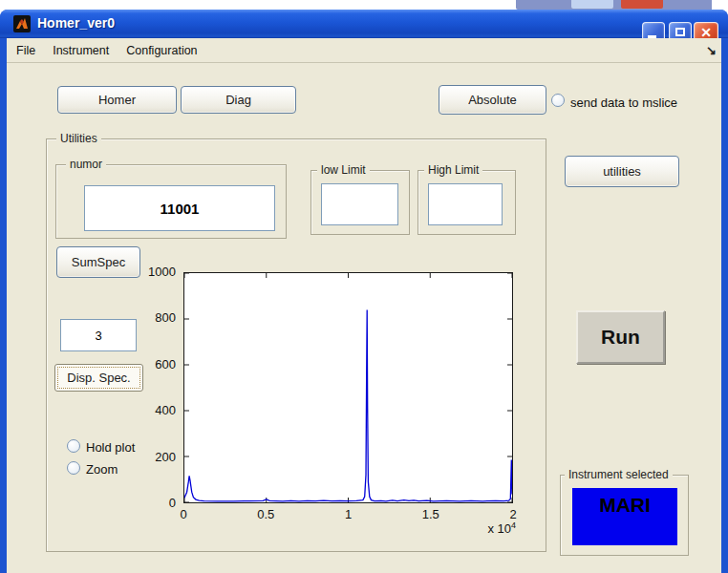 This screenshot has height=573, width=728. I want to click on x-tick-label: 1.5, so click(431, 514).